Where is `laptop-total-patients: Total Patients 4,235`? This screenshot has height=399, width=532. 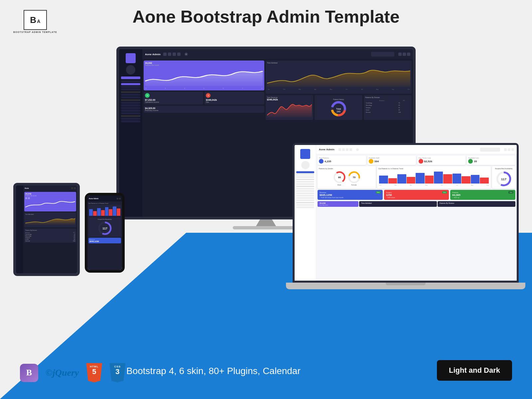
laptop-total-patients: Total Patients 4,235 is located at coordinates (342, 160).